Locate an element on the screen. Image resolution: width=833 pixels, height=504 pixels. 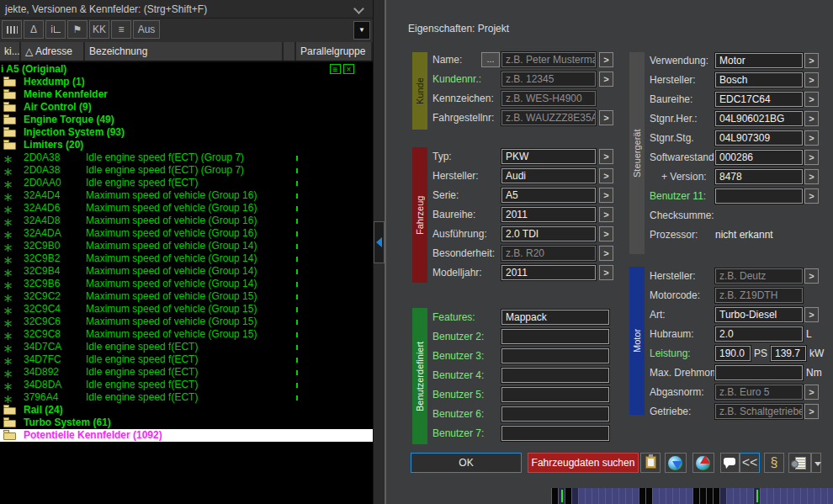
flag-button: ⚑ is located at coordinates (77, 29).